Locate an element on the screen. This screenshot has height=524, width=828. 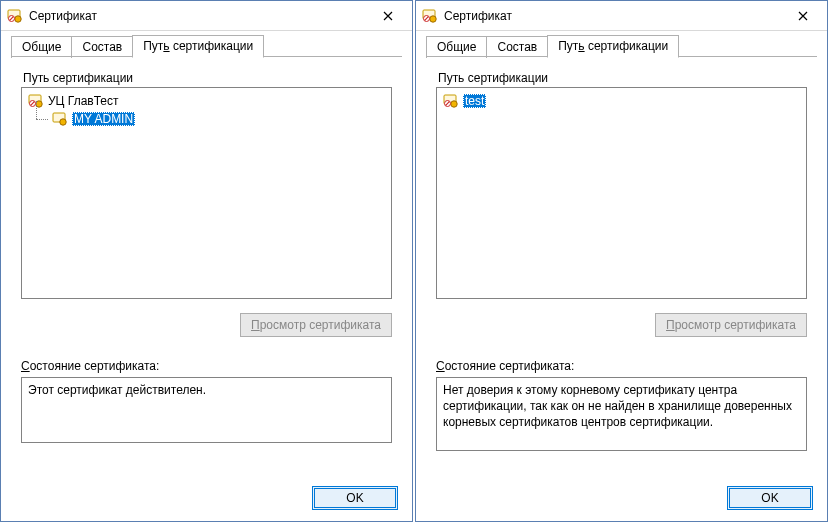
tree-node-label: MY ADMIN is located at coordinates (104, 119).